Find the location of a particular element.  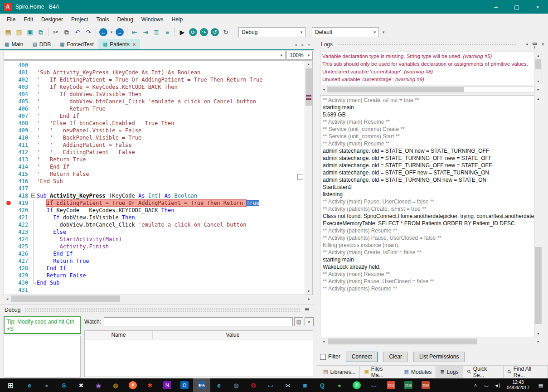

opera-icon: O is located at coordinates (253, 385).